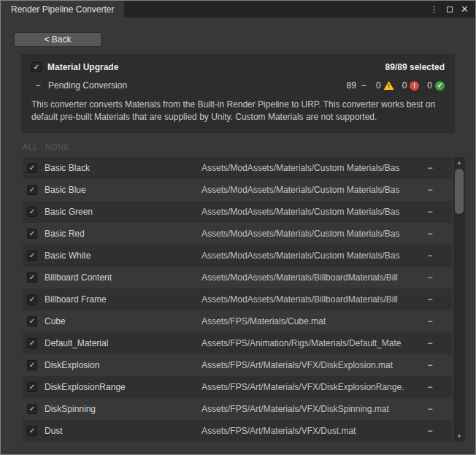 This screenshot has width=476, height=455. What do you see at coordinates (451, 9) in the screenshot?
I see `titlebar-actions: ⋮ ✕` at bounding box center [451, 9].